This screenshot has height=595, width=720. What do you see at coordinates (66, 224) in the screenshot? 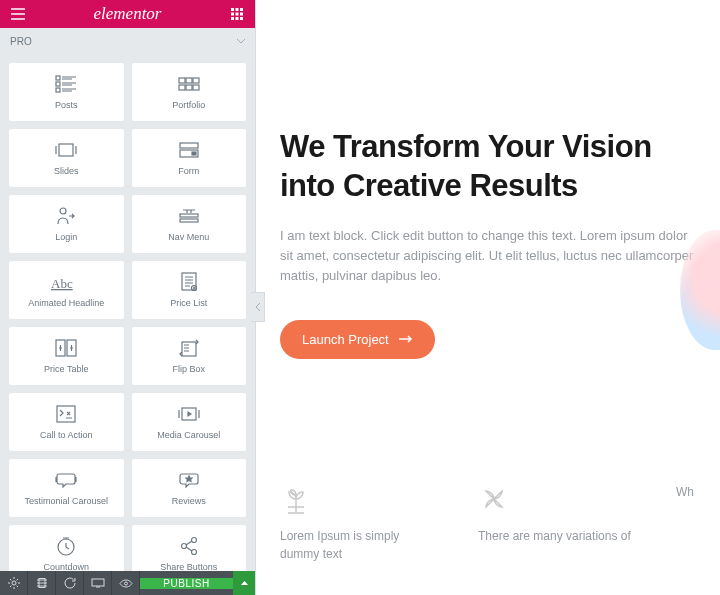
I see `widget-login: Login` at bounding box center [66, 224].